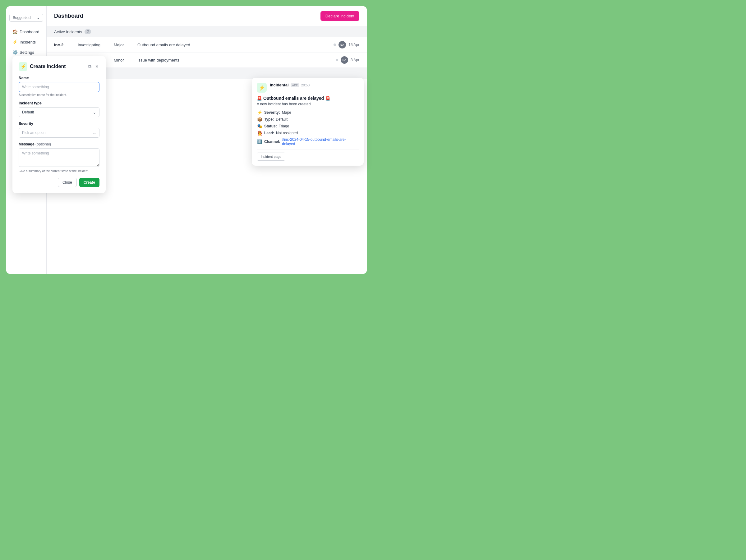 The width and height of the screenshot is (746, 560). What do you see at coordinates (308, 104) in the screenshot?
I see `slack-subtitle: A new incident has been created` at bounding box center [308, 104].